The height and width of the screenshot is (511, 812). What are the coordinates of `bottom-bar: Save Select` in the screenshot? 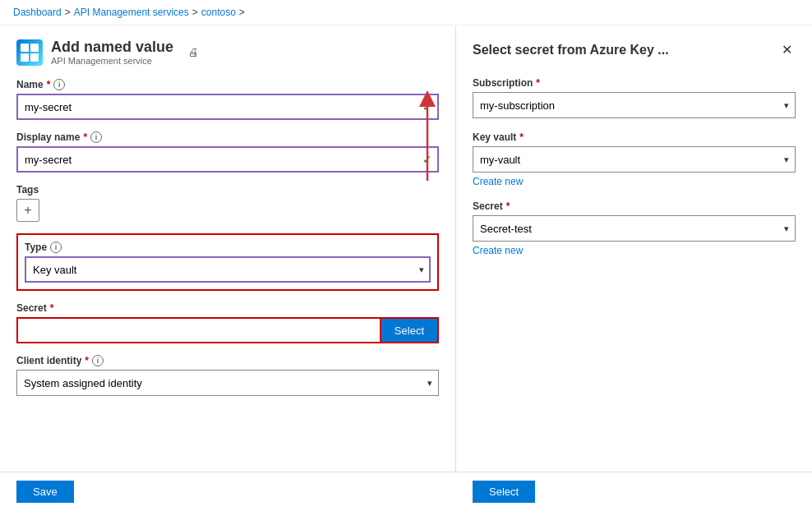 It's located at (406, 491).